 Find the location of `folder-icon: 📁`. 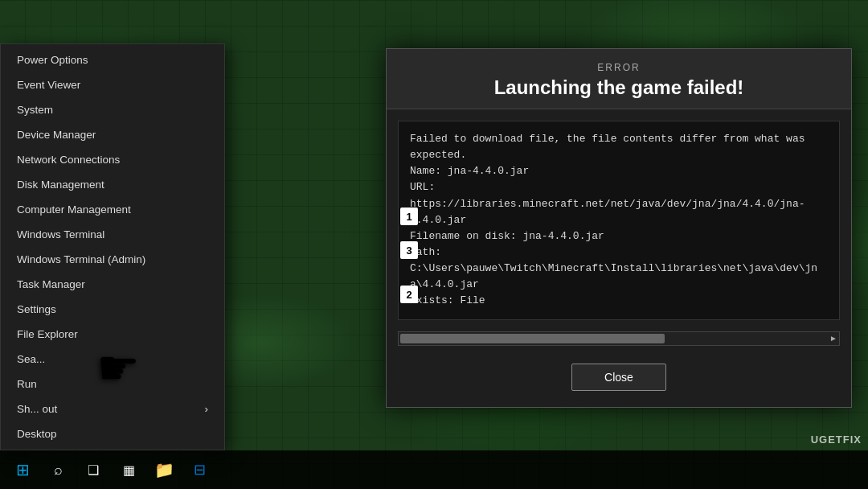

folder-icon: 📁 is located at coordinates (164, 470).